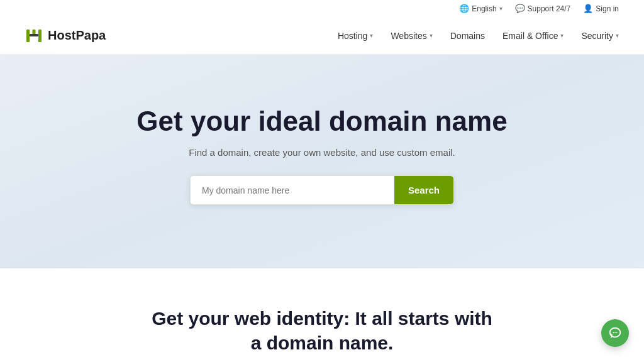 The width and height of the screenshot is (644, 362). What do you see at coordinates (322, 331) in the screenshot?
I see `lower-section-title: Get your web identity: It all starts wit…` at bounding box center [322, 331].